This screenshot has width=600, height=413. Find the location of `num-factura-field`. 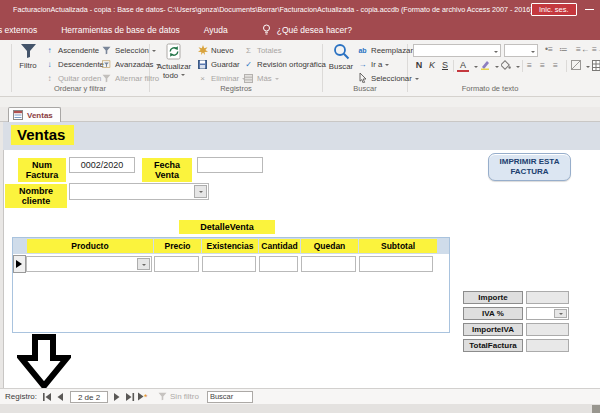

num-factura-field is located at coordinates (102, 165).